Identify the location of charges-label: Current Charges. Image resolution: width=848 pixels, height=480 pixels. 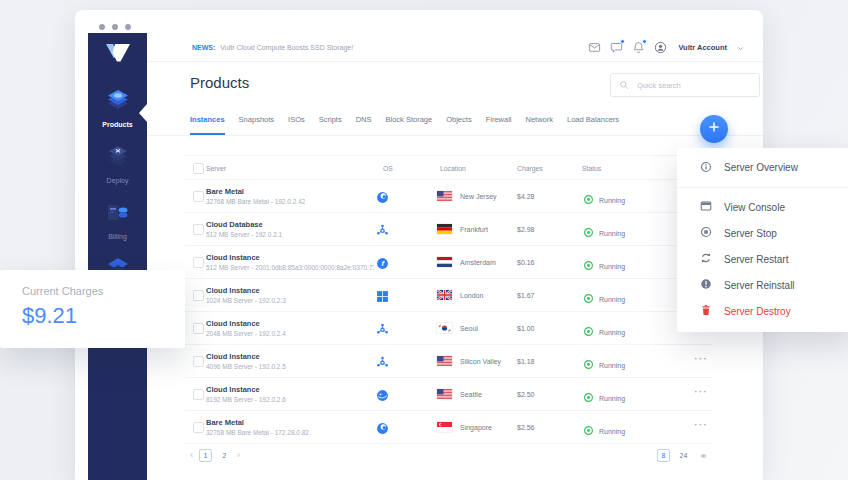
(62, 291).